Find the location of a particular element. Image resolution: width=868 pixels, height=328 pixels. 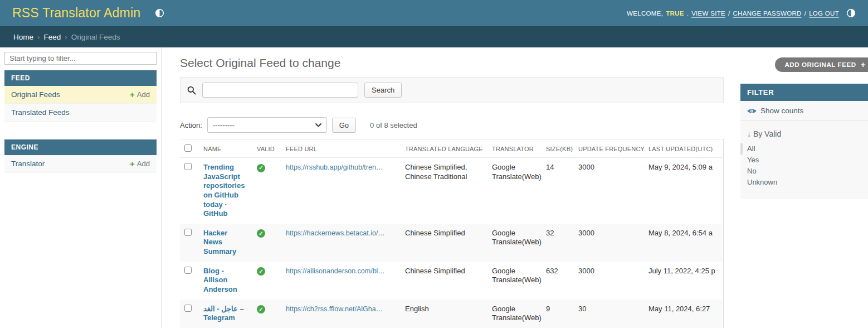

sidebar-item-original-feeds: Original Feeds + Add is located at coordinates (80, 95).